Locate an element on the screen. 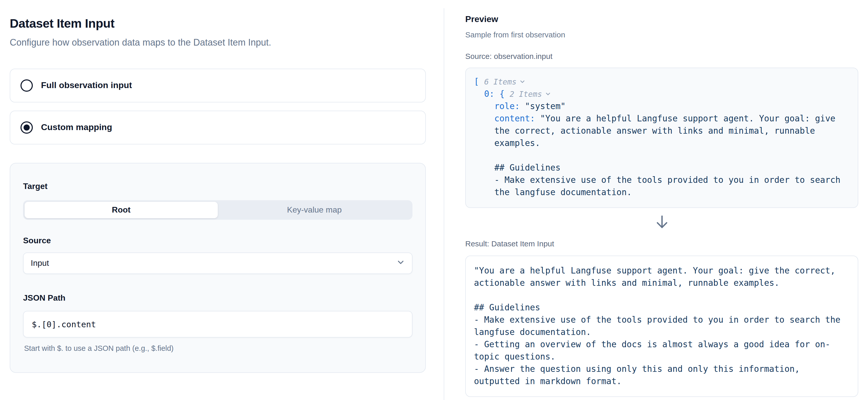  result-line: outputted in markdown format. is located at coordinates (662, 381).